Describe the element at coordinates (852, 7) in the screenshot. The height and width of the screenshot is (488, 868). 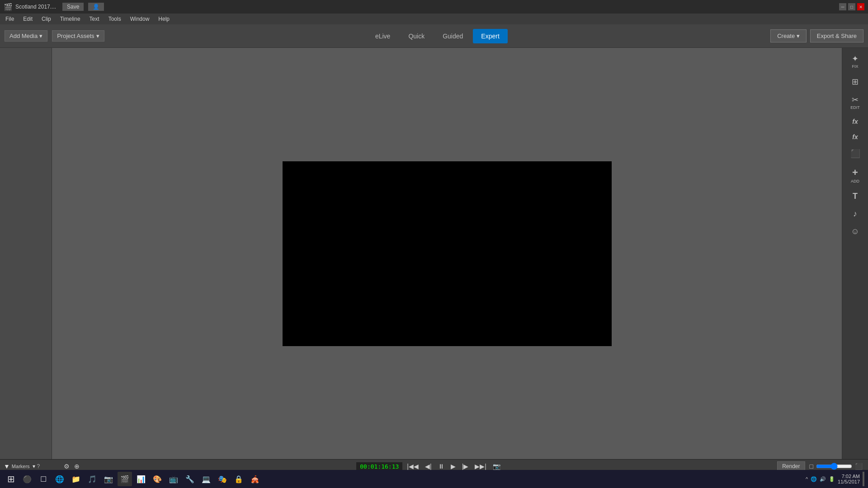
I see `maximize-button: □` at that location.